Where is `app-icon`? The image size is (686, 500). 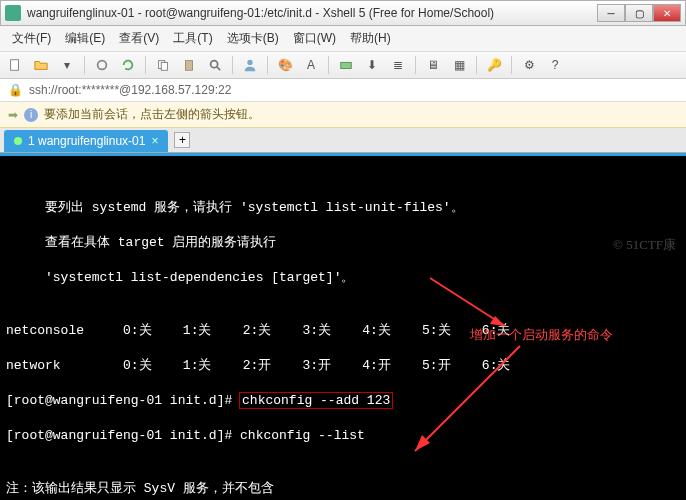
app-icon is located at coordinates (13, 13).